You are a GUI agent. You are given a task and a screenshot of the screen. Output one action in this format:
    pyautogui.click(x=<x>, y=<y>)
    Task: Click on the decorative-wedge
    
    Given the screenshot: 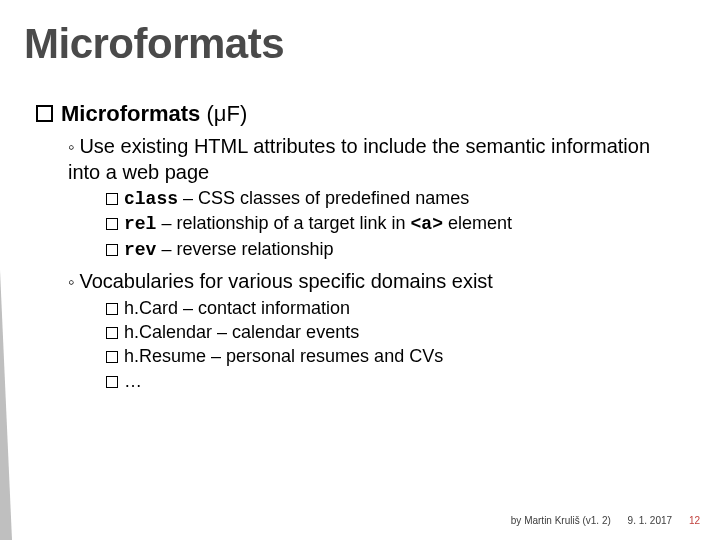 What is the action you would take?
    pyautogui.click(x=6, y=405)
    